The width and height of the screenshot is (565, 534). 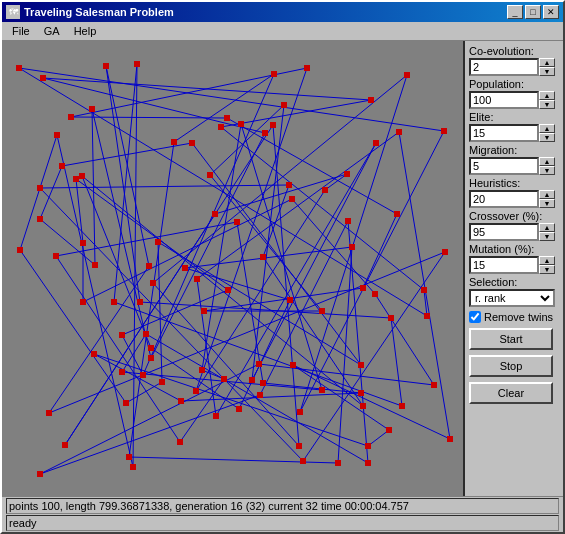 I want to click on coevolution-group: Co-evolution: ▲ ▼, so click(x=514, y=60).